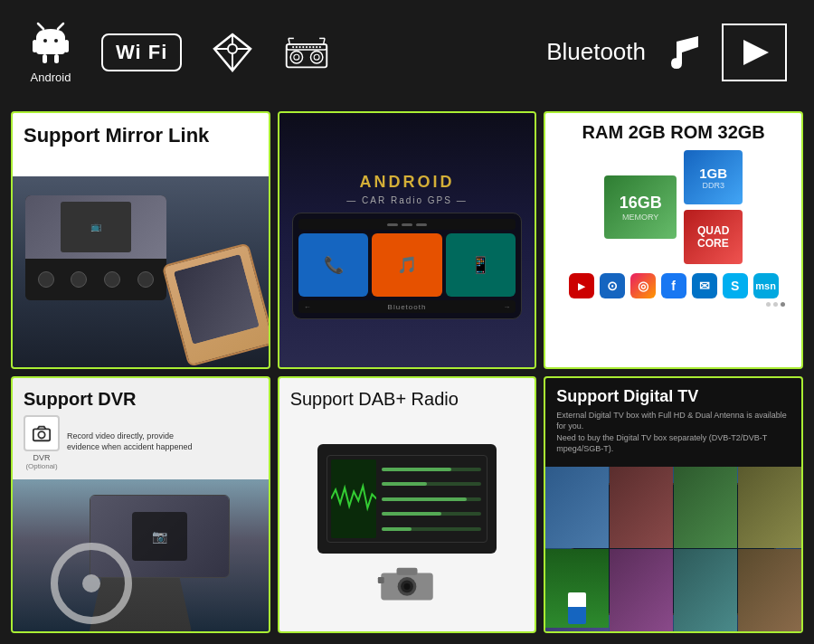 Image resolution: width=814 pixels, height=644 pixels. Describe the element at coordinates (673, 432) in the screenshot. I see `dtv-desc: External Digital TV box with Full HD & D…` at that location.